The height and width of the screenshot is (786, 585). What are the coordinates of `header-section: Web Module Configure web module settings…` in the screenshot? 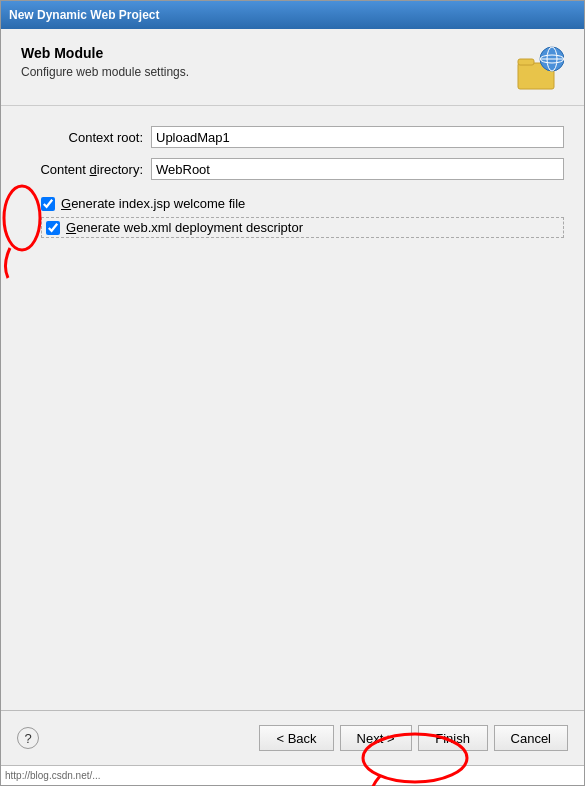 It's located at (292, 68).